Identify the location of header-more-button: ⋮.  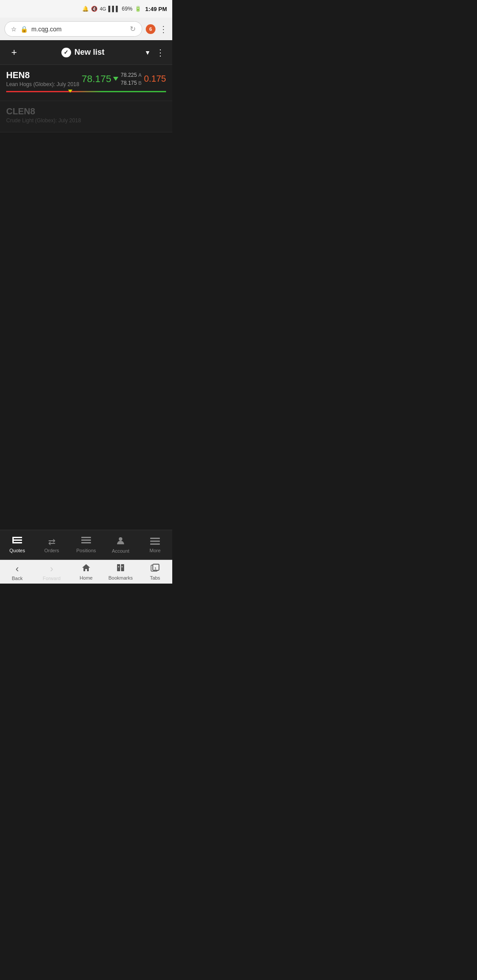
(161, 53).